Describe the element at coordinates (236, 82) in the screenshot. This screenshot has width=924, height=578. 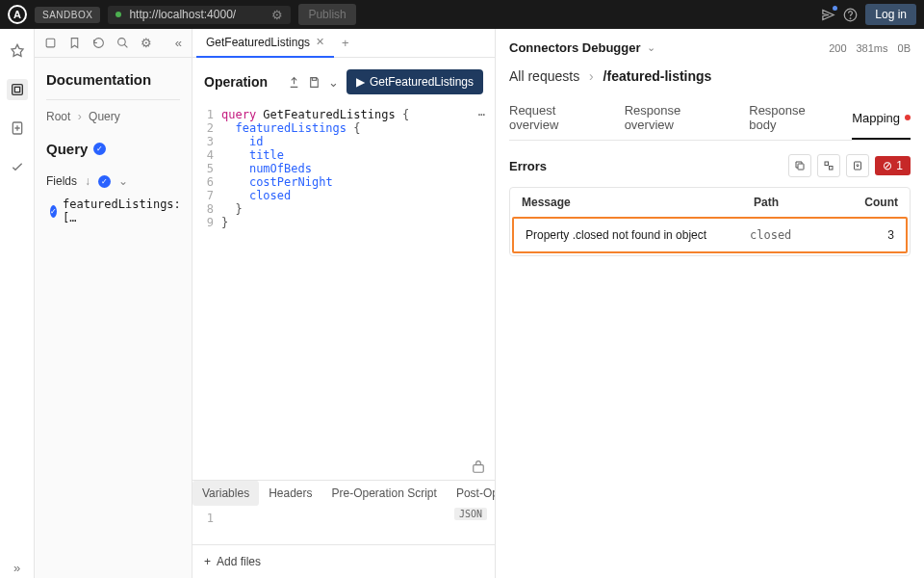
I see `operation-title: Operation` at that location.